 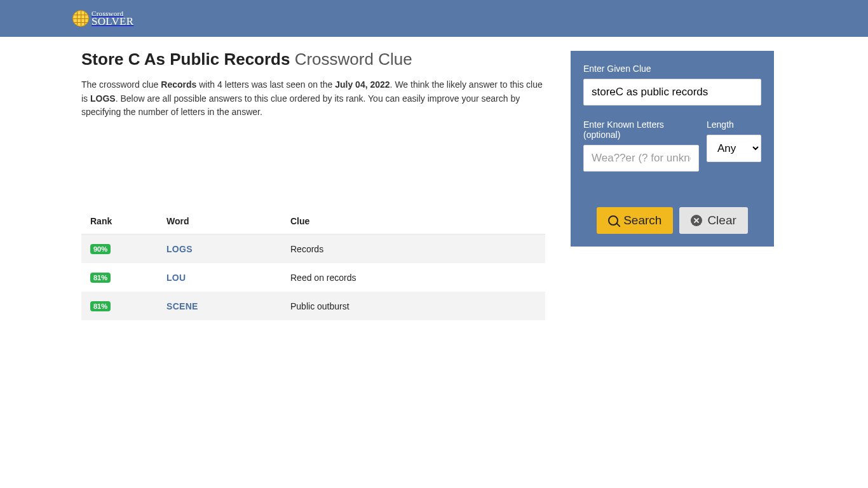 I want to click on page-title: Store C As Public Records Crossword Clue, so click(x=313, y=60).